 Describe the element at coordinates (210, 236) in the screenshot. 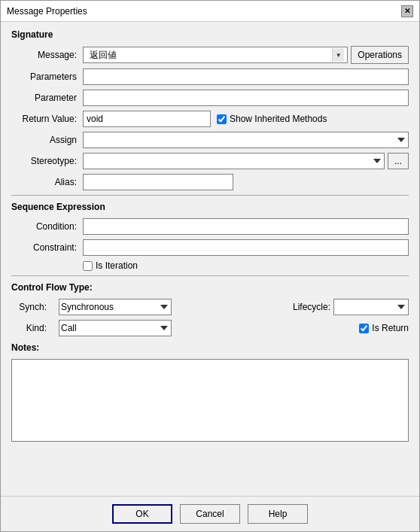

I see `sequence-expression-section: Sequence Expression Condition: Constrain…` at that location.